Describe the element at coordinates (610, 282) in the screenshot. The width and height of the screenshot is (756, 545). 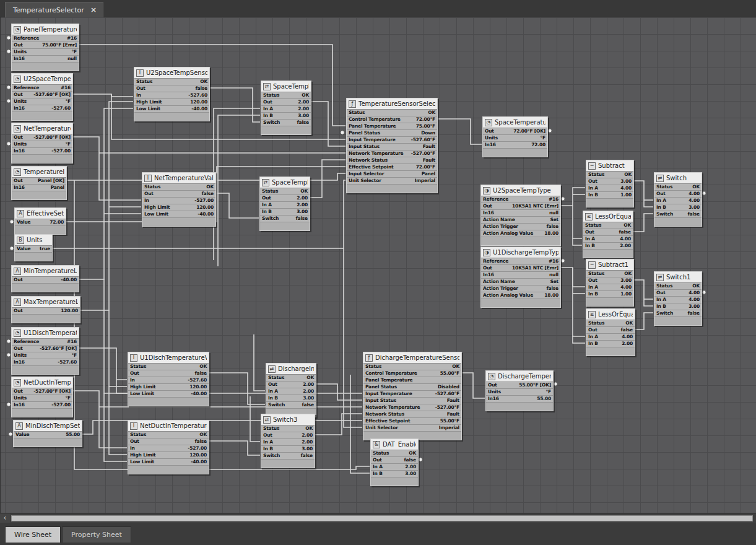
I see `block-subtract1: −Subtract1StatusOKOut3.00In A4.00In B1.0…` at that location.